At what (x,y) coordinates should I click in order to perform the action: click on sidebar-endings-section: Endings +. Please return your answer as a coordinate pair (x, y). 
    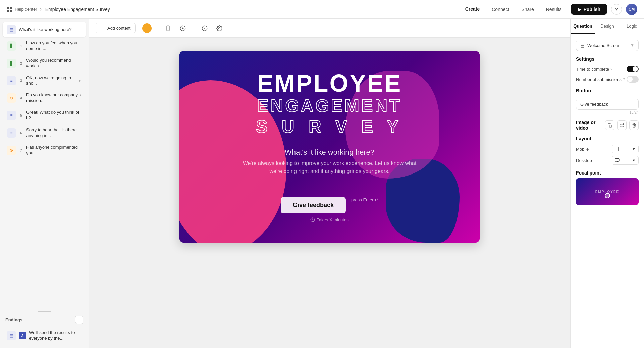
    Looking at the image, I should click on (44, 320).